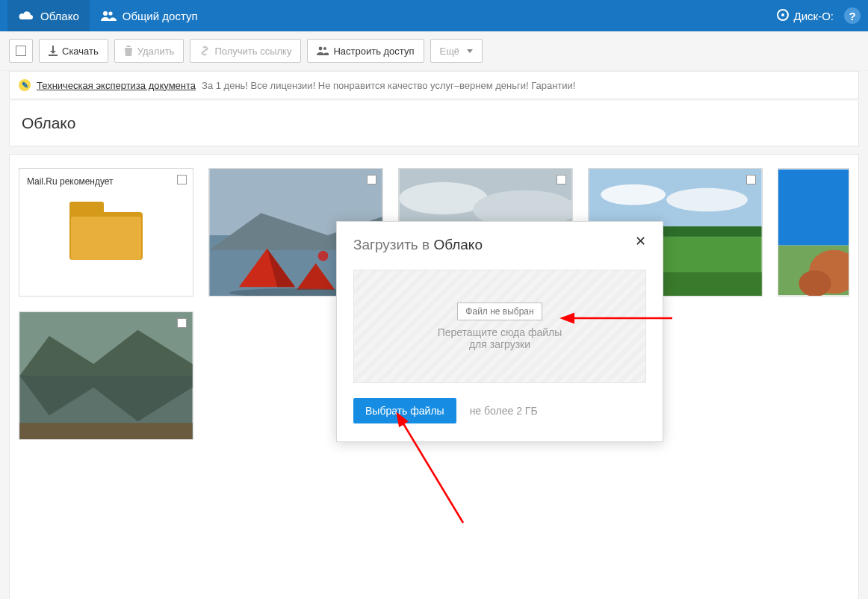 This screenshot has width=868, height=599. What do you see at coordinates (641, 241) in the screenshot?
I see `modal-close-button: ✕` at bounding box center [641, 241].